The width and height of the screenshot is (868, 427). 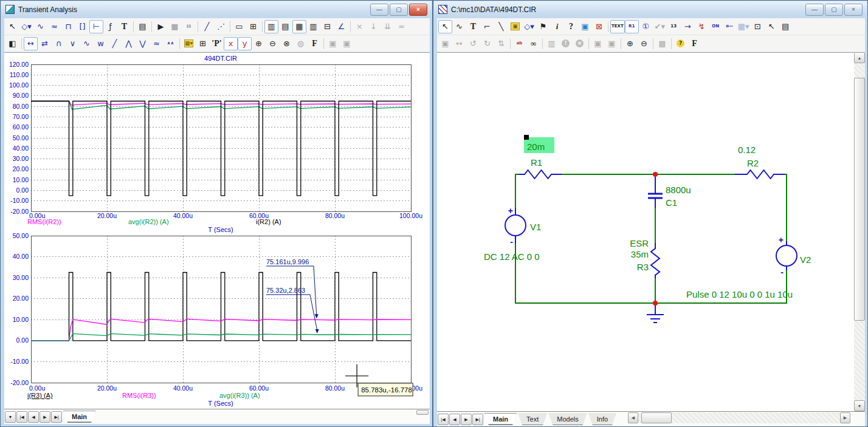 I want to click on scroll-down-button: ▼, so click(x=859, y=406).